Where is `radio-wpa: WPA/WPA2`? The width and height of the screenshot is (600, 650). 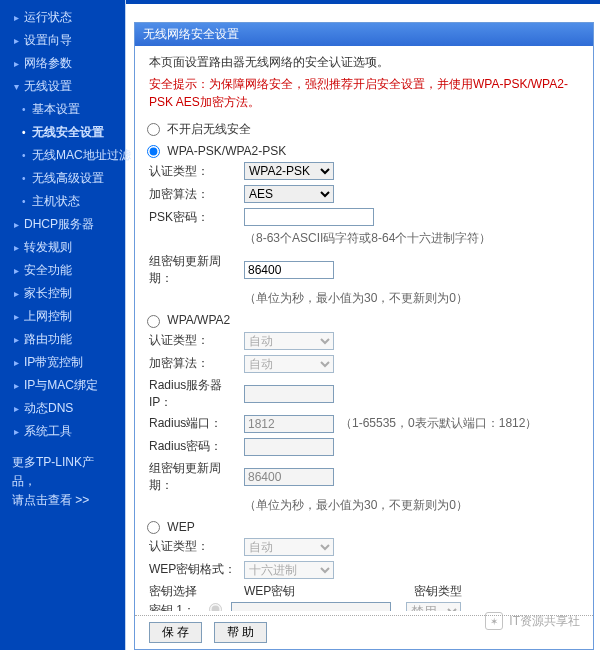
radio-wpa: WPA/WPA2 is located at coordinates (188, 320).